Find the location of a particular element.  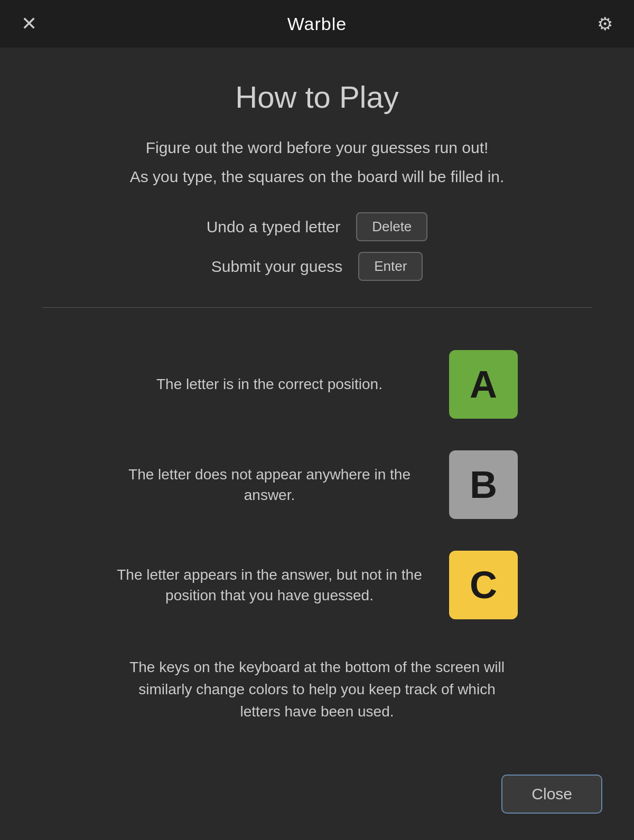

undo-control-row: Undo a typed letter Delete is located at coordinates (317, 227).